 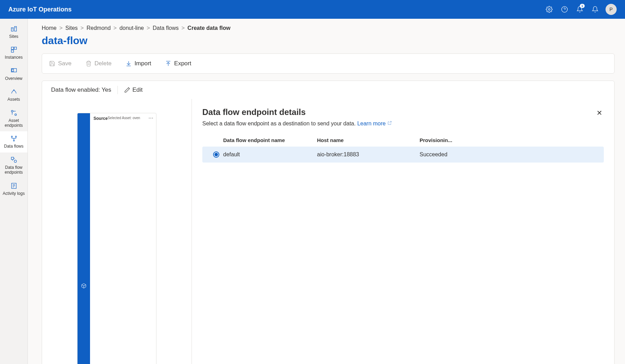 I want to click on sidebar-item-asset-endpoints: Asset endpoints, so click(x=14, y=119).